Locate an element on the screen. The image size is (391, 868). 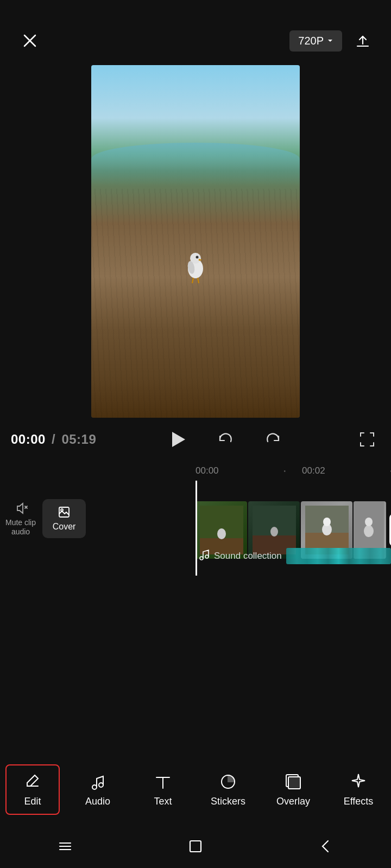
stickers-icon is located at coordinates (228, 782).